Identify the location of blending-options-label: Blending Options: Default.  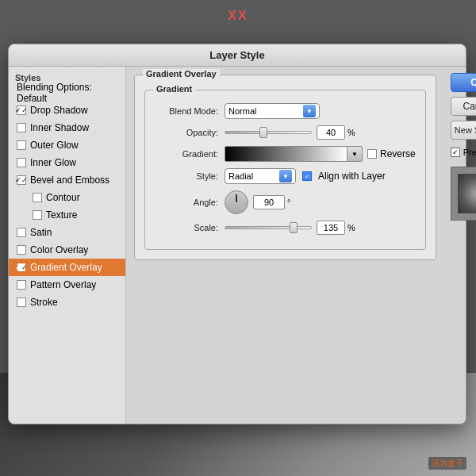
(68, 93).